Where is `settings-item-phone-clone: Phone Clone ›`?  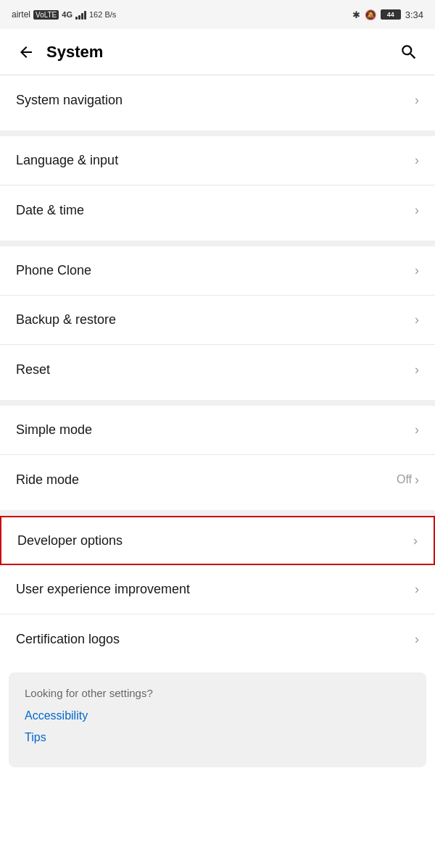 settings-item-phone-clone: Phone Clone › is located at coordinates (218, 271).